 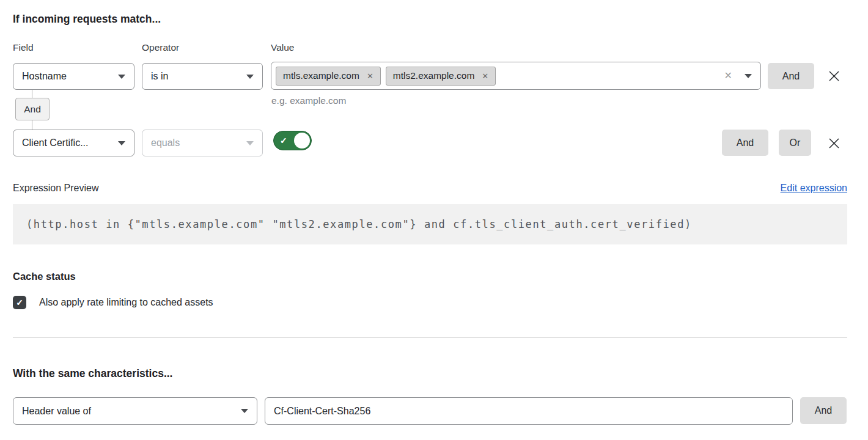 I want to click on toggle-knob, so click(x=302, y=141).